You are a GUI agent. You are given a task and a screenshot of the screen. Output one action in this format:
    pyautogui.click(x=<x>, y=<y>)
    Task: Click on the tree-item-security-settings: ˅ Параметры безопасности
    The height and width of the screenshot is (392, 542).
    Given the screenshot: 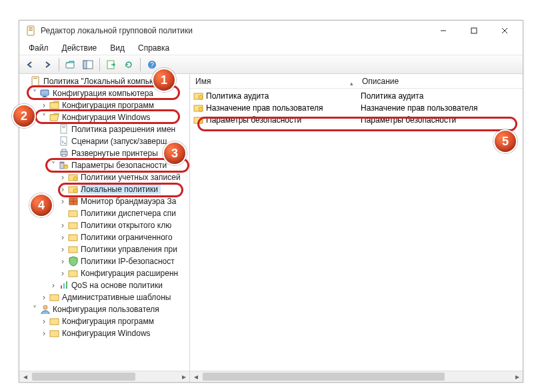 What is the action you would take?
    pyautogui.click(x=105, y=165)
    